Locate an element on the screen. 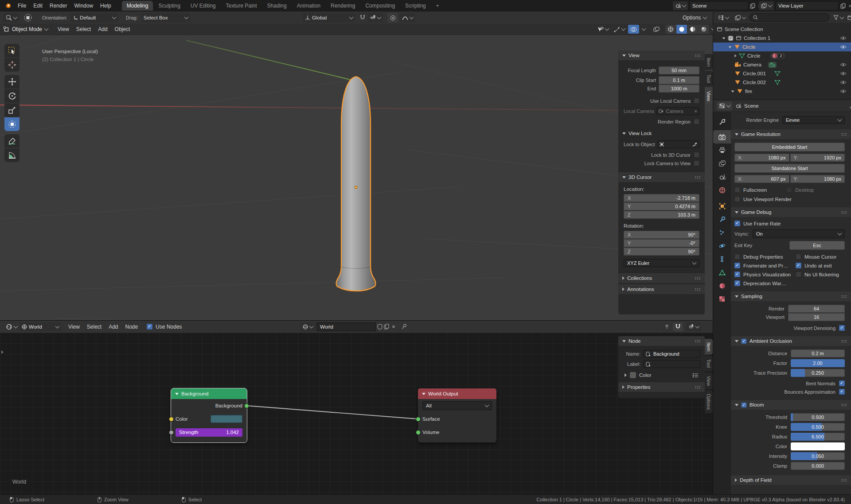 Image resolution: width=851 pixels, height=504 pixels. outliner-search-input is located at coordinates (789, 18).